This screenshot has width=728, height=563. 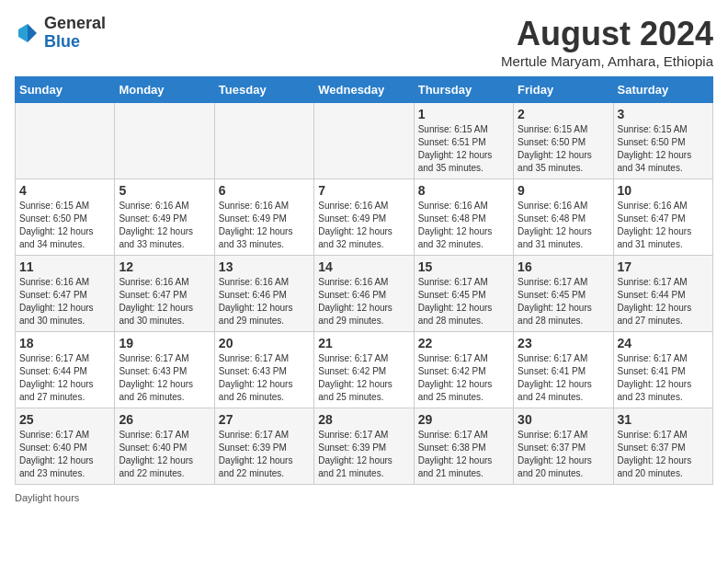 I want to click on day-number: 5, so click(x=164, y=190).